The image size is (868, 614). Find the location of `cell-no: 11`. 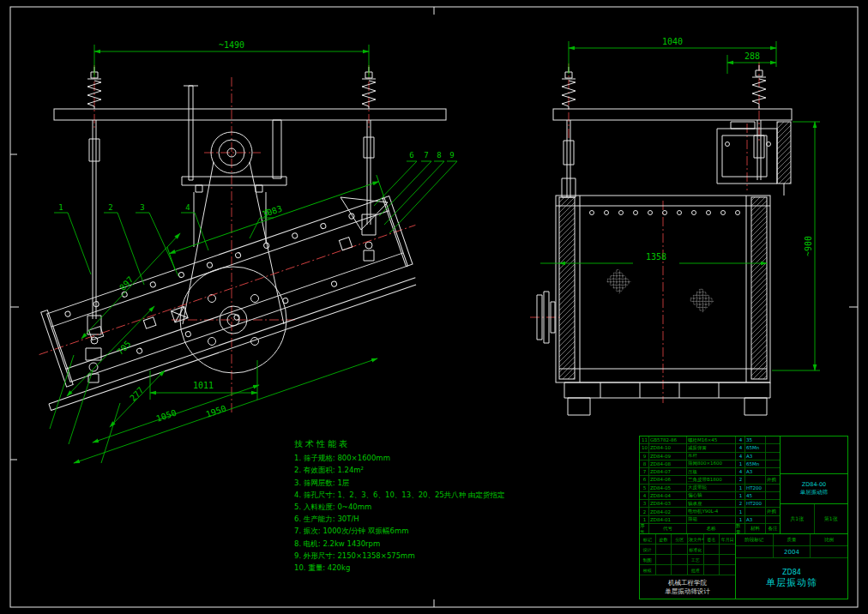

cell-no: 11 is located at coordinates (645, 440).